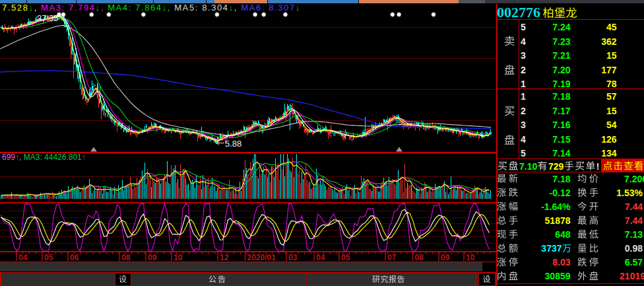 The image size is (644, 286). What do you see at coordinates (262, 258) in the screenshot?
I see `svg-text: 2020/01` at bounding box center [262, 258].